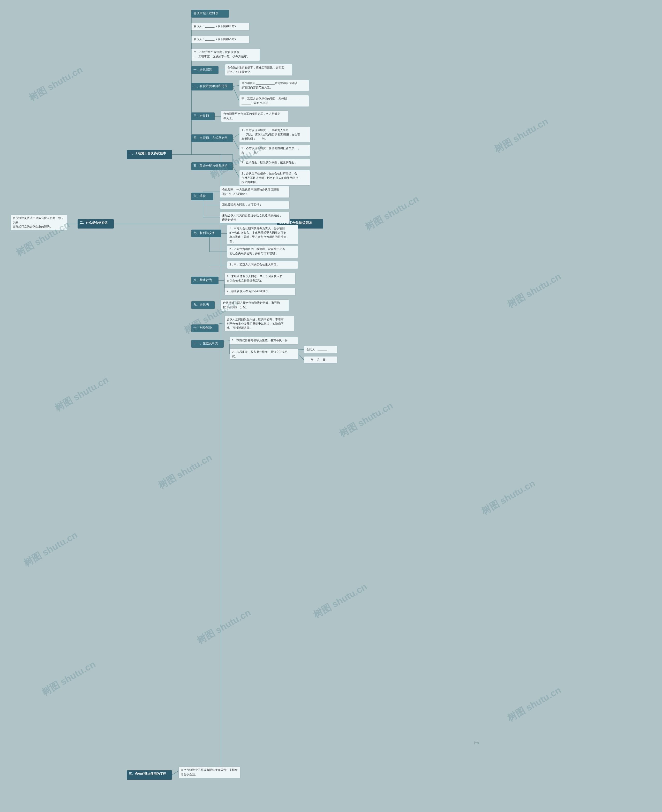 The width and height of the screenshot is (662, 812). I want to click on node-l1_1: 一、工程施工合伙协议范本, so click(149, 155).